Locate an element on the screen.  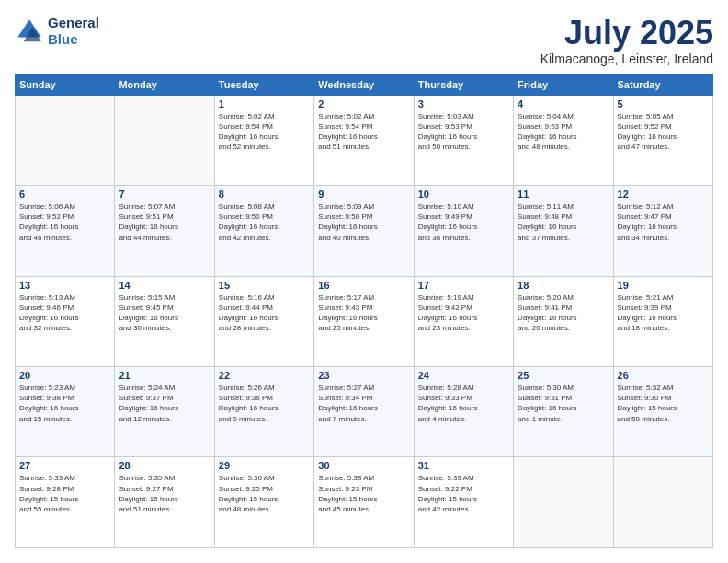
day-info: Sunrise: 5:15 AM Sunset: 9:45 PM Dayligh… is located at coordinates (164, 313).